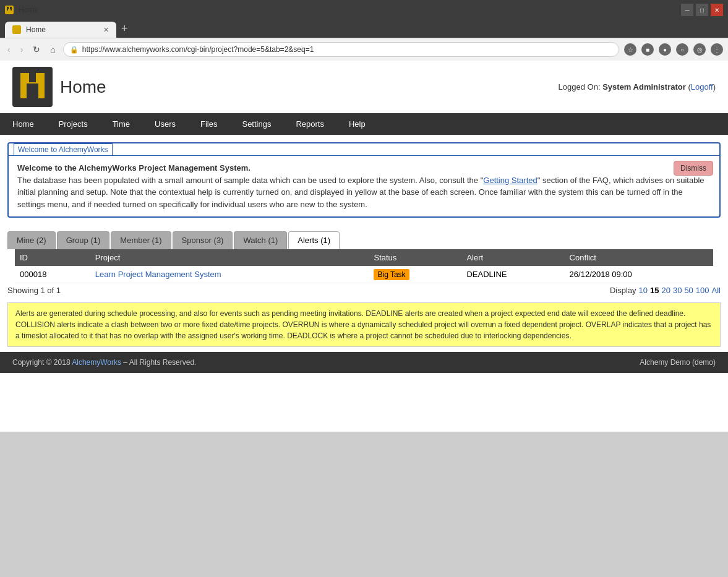 The height and width of the screenshot is (577, 728). I want to click on table-header-row: ID Project Status Alert Conflict, so click(364, 257).